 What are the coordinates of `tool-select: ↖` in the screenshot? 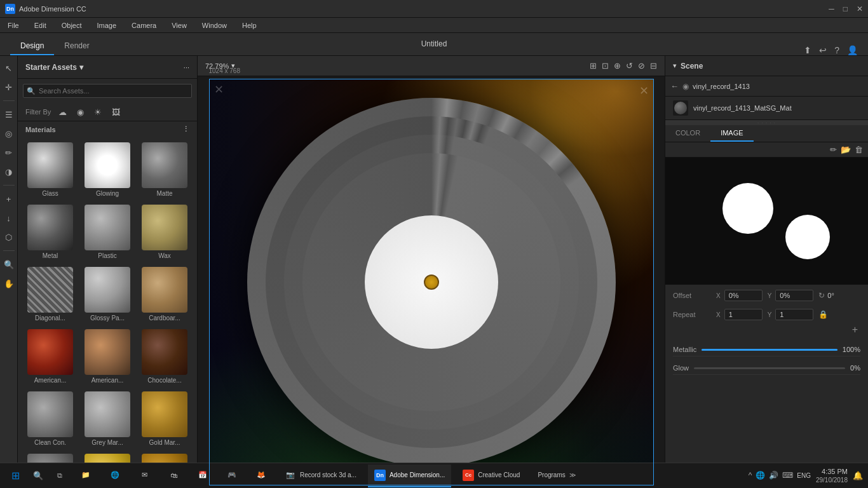 It's located at (9, 68).